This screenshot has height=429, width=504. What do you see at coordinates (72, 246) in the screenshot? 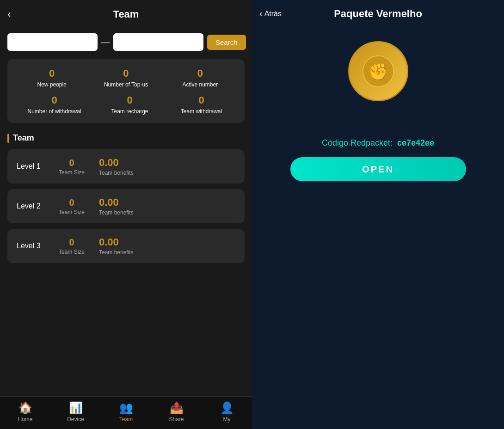
I see `level-3-team-size-block: 0 Team Size` at bounding box center [72, 246].